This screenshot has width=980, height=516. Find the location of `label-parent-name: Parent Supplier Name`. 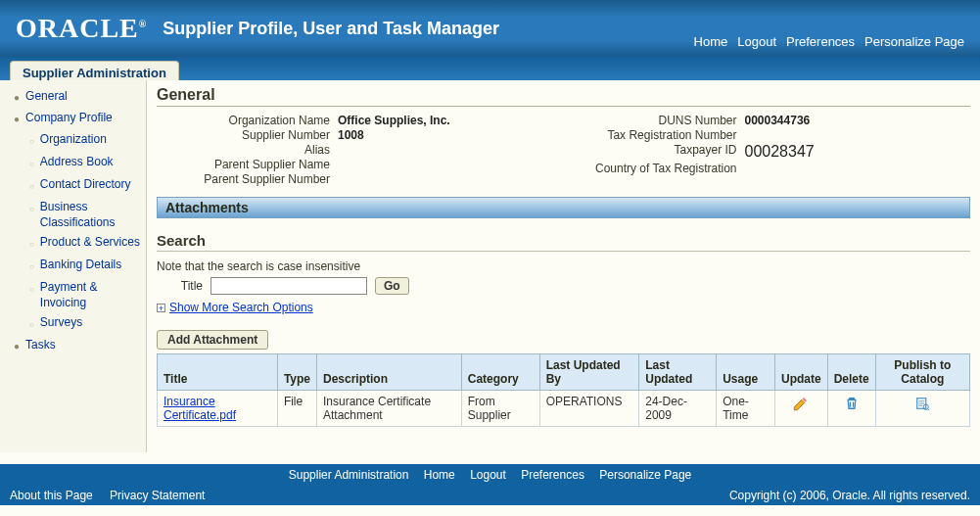

label-parent-name: Parent Supplier Name is located at coordinates (247, 164).